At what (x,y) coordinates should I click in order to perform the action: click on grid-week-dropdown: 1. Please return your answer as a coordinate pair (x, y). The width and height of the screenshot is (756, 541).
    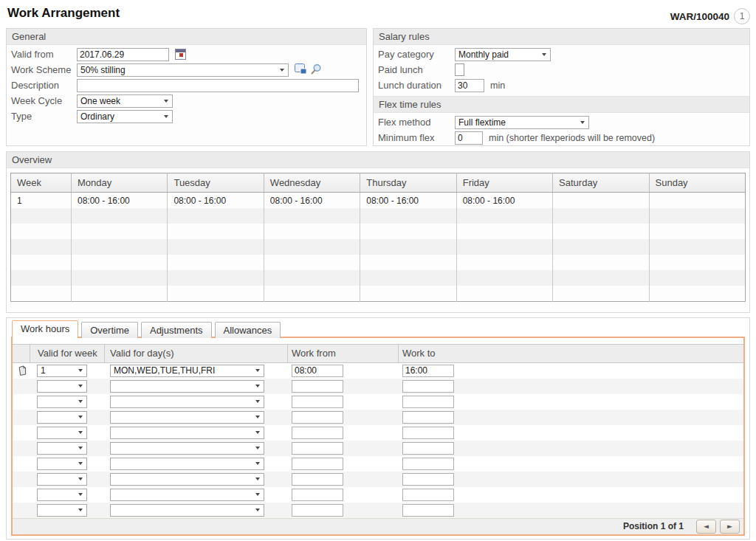
    Looking at the image, I should click on (62, 371).